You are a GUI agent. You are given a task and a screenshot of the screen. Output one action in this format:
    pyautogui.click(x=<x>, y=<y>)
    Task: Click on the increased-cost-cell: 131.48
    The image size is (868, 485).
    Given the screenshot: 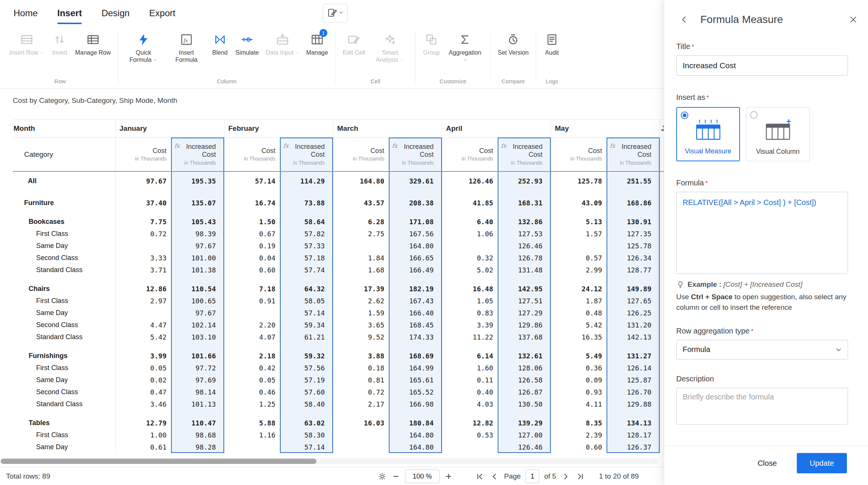 What is the action you would take?
    pyautogui.click(x=524, y=270)
    